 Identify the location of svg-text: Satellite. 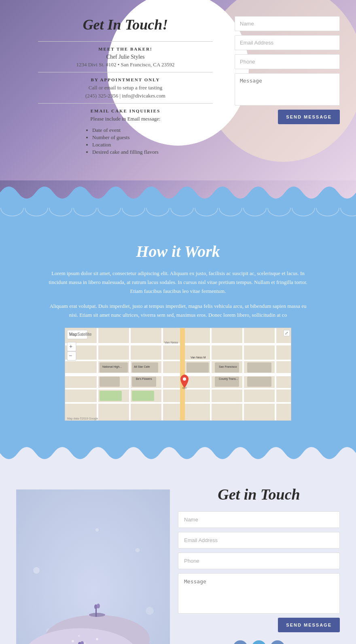
(85, 334).